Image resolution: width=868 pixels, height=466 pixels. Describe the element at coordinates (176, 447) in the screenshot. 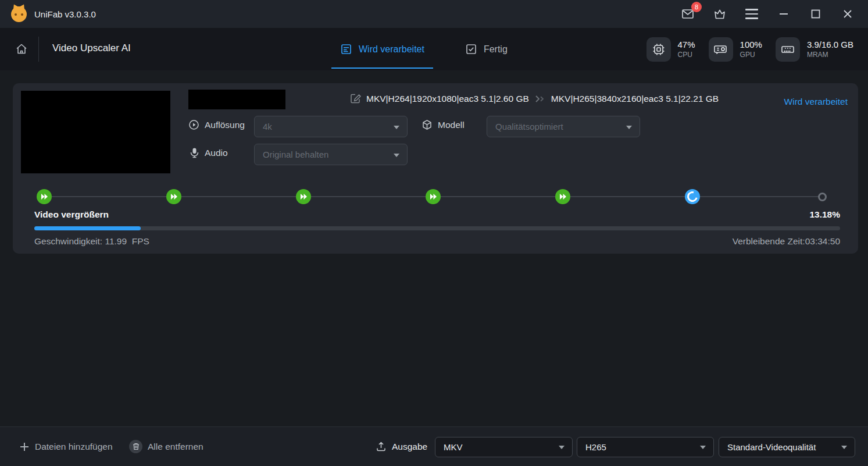

I see `remove-all-label: Alle entfernen` at that location.